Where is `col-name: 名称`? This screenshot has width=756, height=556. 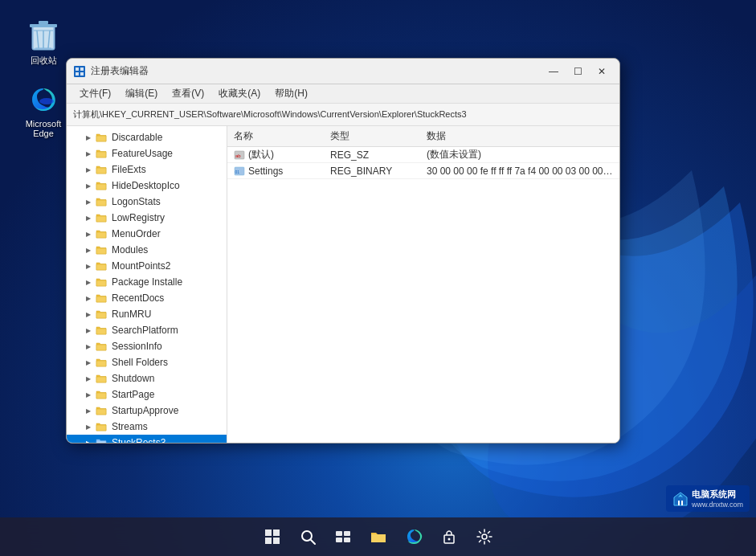
col-name: 名称 is located at coordinates (276, 137).